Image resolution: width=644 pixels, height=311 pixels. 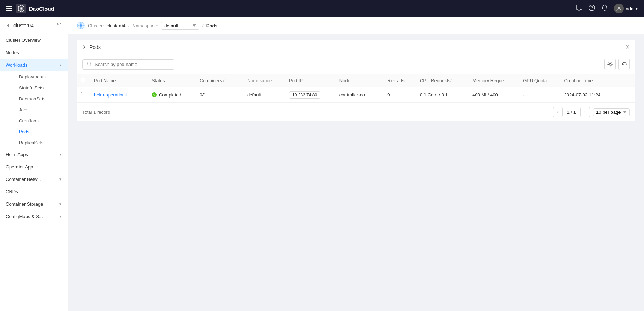 What do you see at coordinates (34, 155) in the screenshot?
I see `sidebar-item-helm-apps: Helm Apps ▼` at bounding box center [34, 155].